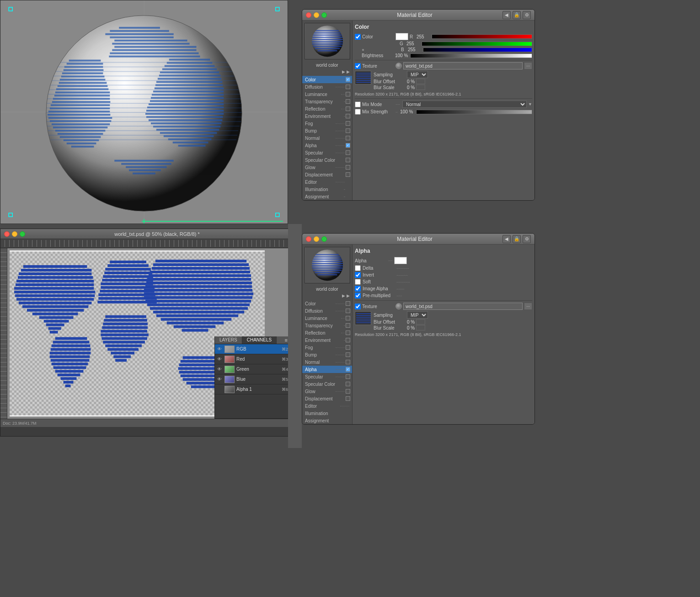  Describe the element at coordinates (327, 109) in the screenshot. I see `me1-ch-reflection: Reflection` at that location.